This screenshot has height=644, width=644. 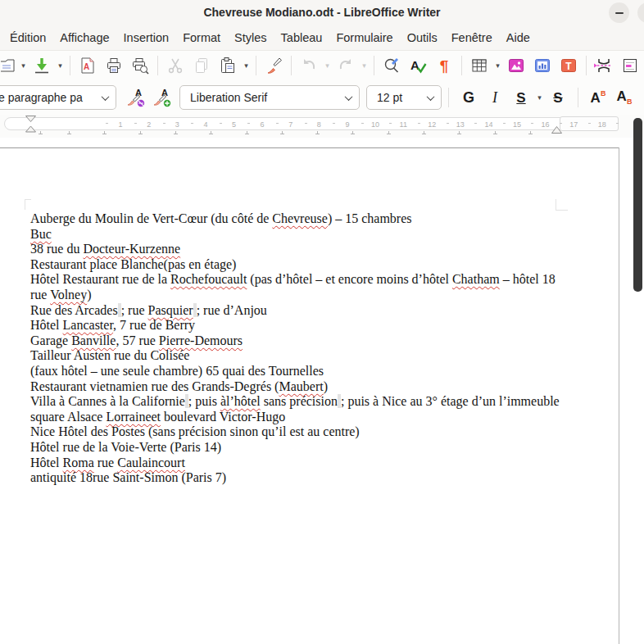 I want to click on find-replace-button, so click(x=392, y=66).